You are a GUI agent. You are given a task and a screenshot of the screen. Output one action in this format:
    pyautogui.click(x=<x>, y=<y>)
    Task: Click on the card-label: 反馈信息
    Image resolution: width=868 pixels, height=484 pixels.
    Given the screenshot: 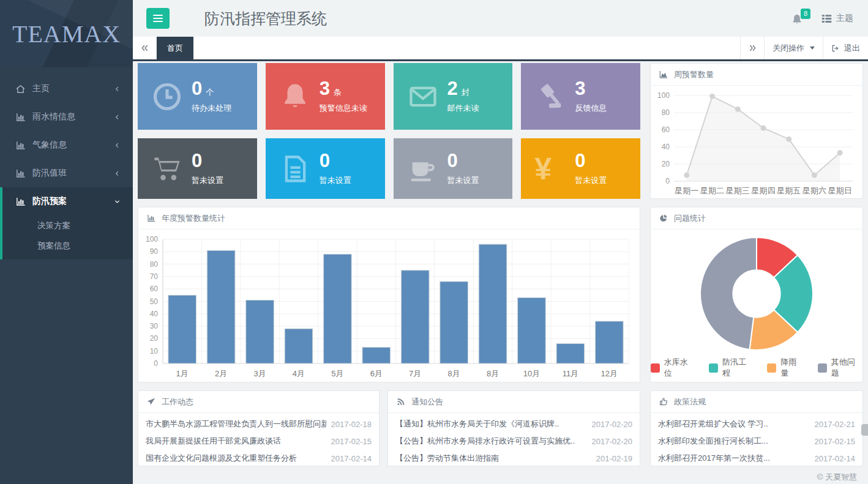 What is the action you would take?
    pyautogui.click(x=591, y=108)
    